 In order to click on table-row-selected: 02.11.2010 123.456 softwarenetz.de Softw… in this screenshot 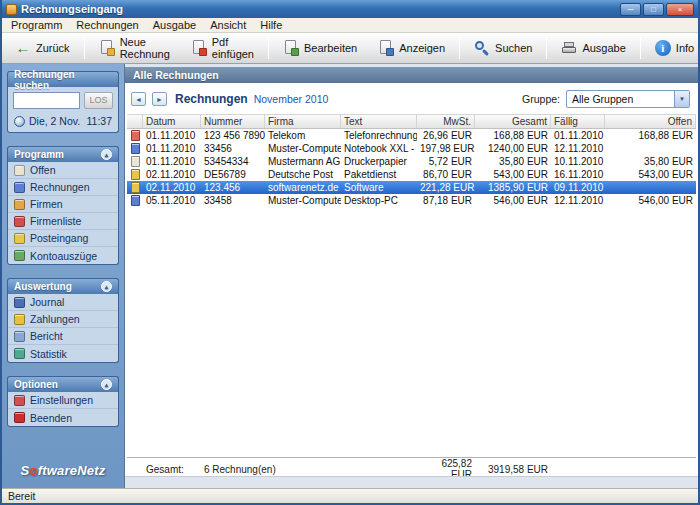, I will do `click(412, 188)`.